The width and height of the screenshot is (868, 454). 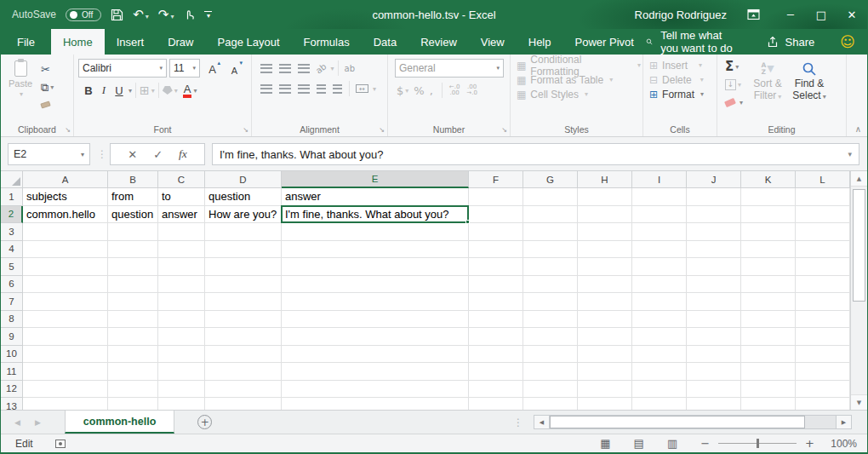 What do you see at coordinates (133, 180) in the screenshot?
I see `column-header-B: B` at bounding box center [133, 180].